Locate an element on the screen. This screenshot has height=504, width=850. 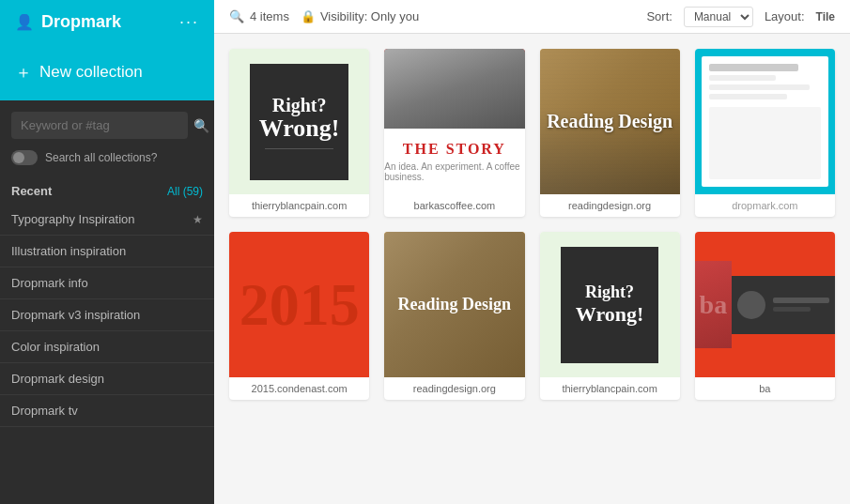
layout-label: Layout: is located at coordinates (785, 17).